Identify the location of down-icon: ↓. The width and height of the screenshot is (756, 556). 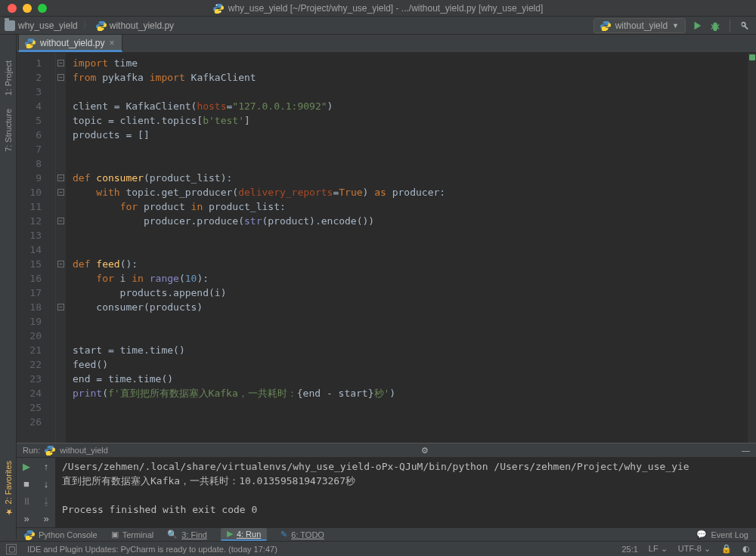
(46, 483).